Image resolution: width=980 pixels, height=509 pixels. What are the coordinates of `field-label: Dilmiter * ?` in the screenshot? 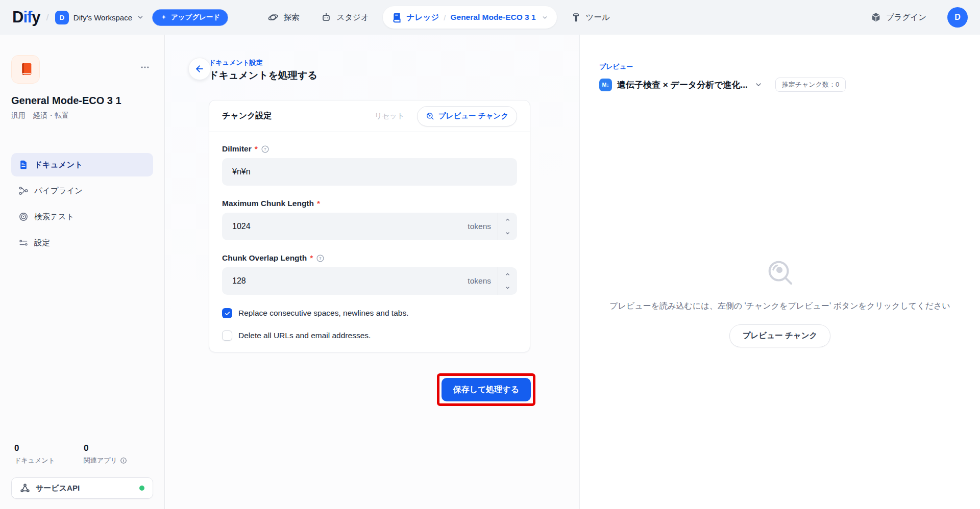 It's located at (370, 149).